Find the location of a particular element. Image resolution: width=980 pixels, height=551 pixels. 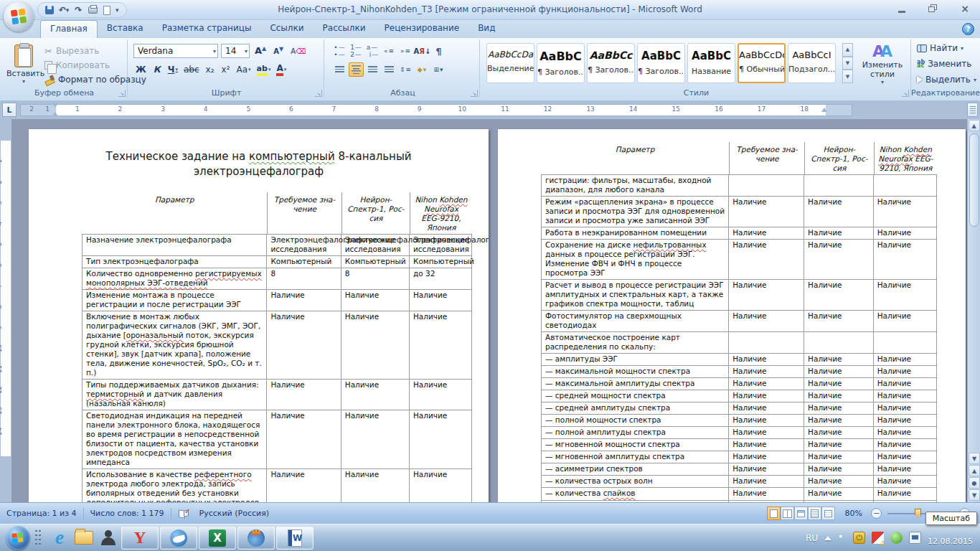

outline-view-button is located at coordinates (815, 514).